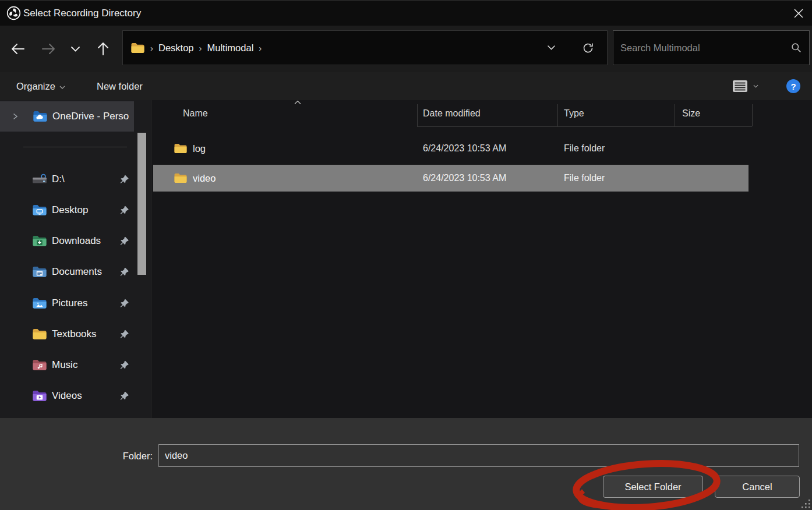 This screenshot has width=812, height=510. Describe the element at coordinates (67, 396) in the screenshot. I see `sidebar-item-videos: Videos` at that location.